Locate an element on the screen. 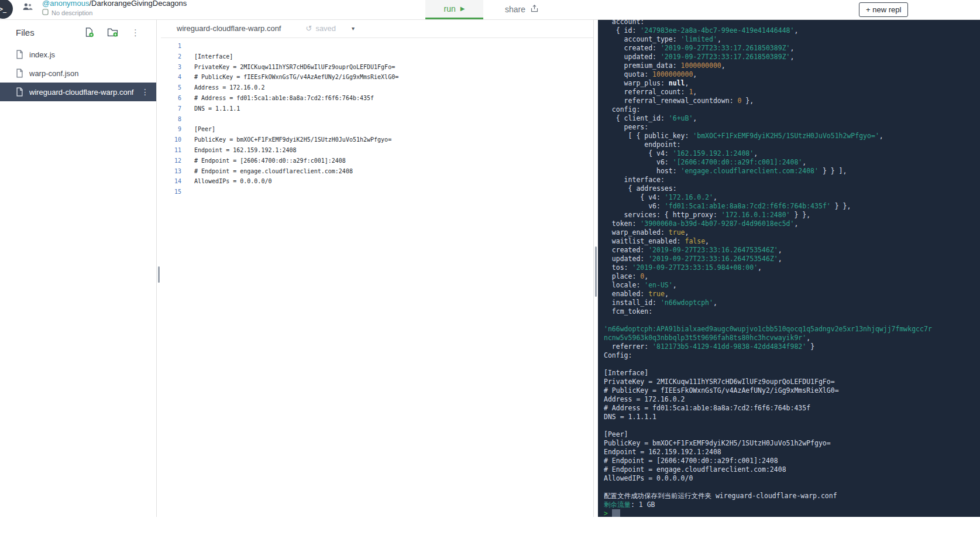 The width and height of the screenshot is (980, 552). multiplayer-icon is located at coordinates (28, 8).